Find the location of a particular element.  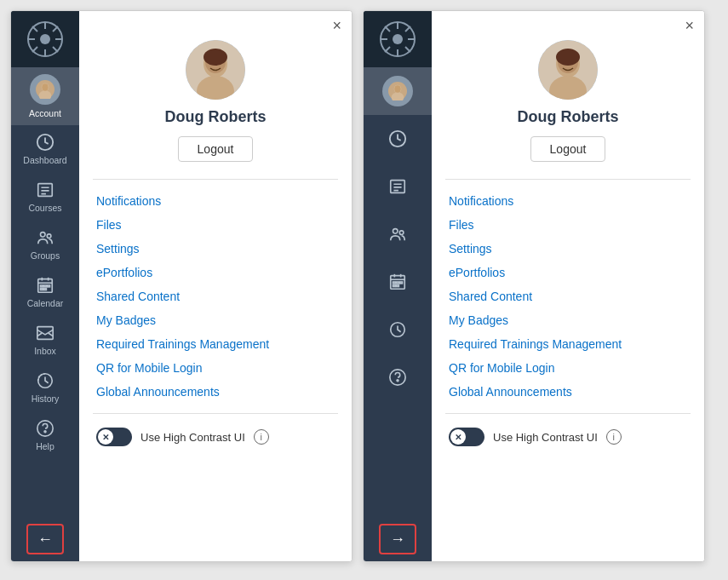

menu-item-left-2: Settings is located at coordinates (215, 249).